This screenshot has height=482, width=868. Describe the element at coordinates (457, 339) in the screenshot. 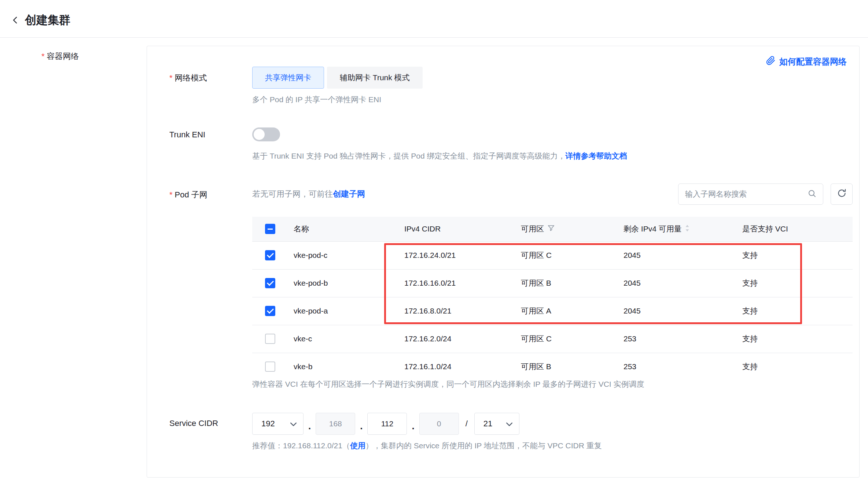

I see `subnet-cidr: 172.16.2.0/24` at that location.